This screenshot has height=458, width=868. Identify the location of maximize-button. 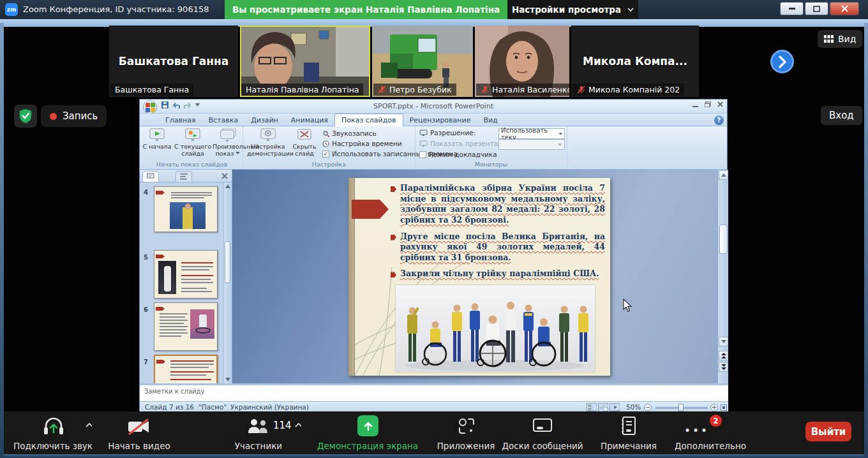
(817, 9).